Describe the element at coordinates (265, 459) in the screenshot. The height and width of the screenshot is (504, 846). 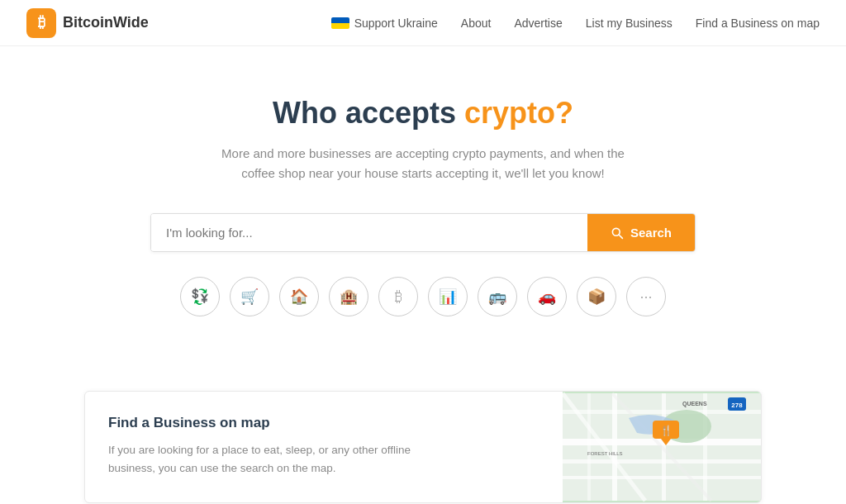
I see `map-card-description: If you are looking for a place to eat, s…` at that location.